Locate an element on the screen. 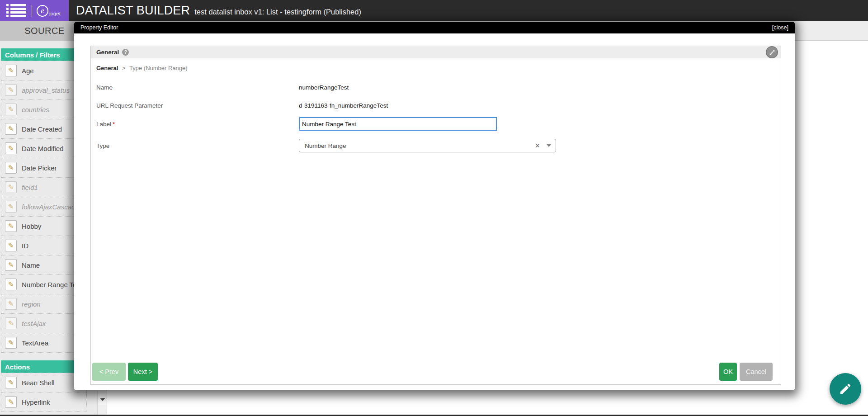 The width and height of the screenshot is (868, 416). sidebar-item-label: followAjaxCascad is located at coordinates (48, 207).